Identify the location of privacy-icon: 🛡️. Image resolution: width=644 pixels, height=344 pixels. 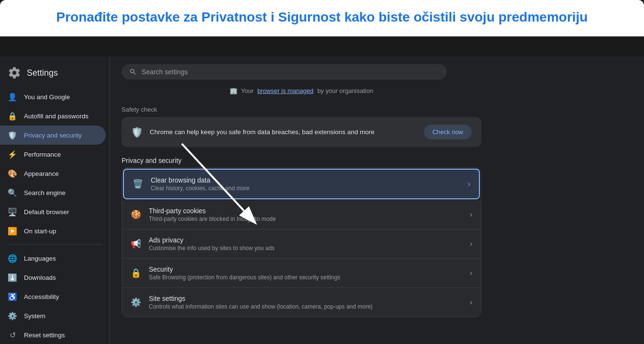
(12, 135).